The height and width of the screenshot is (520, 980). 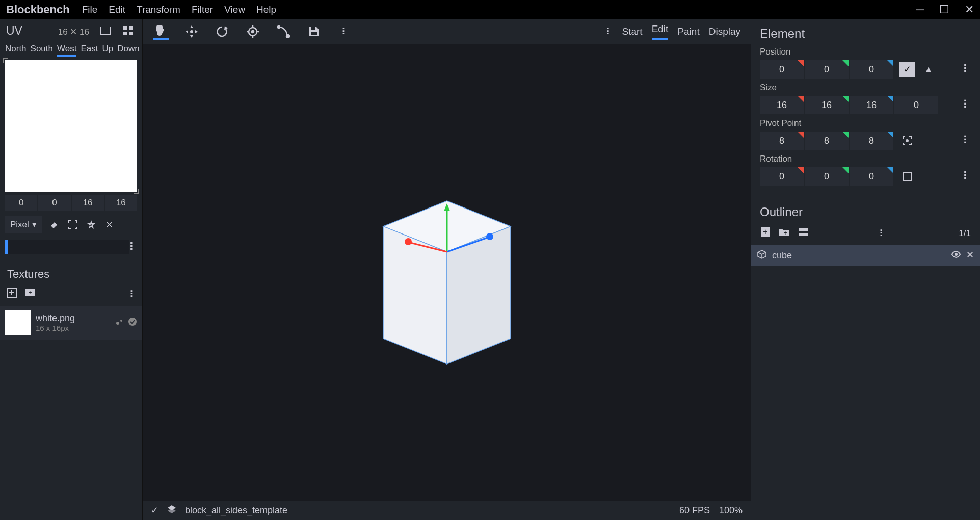 I want to click on position-x: 0, so click(x=782, y=69).